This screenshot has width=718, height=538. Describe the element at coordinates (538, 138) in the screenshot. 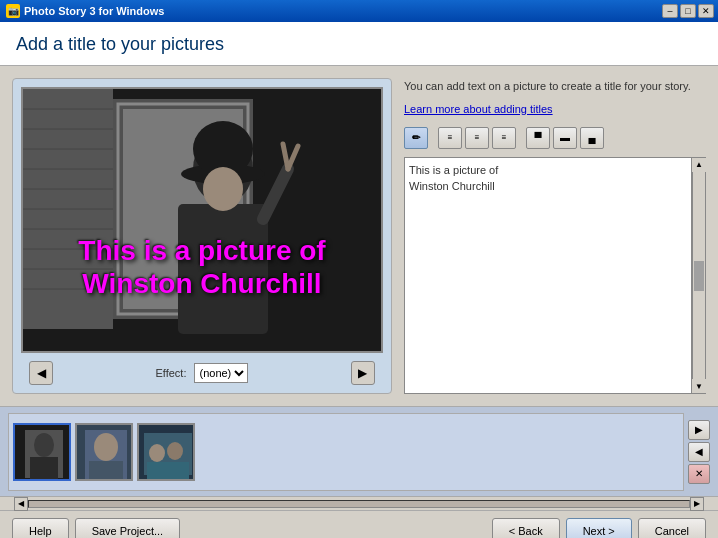

I see `position-top-button: ▀` at that location.